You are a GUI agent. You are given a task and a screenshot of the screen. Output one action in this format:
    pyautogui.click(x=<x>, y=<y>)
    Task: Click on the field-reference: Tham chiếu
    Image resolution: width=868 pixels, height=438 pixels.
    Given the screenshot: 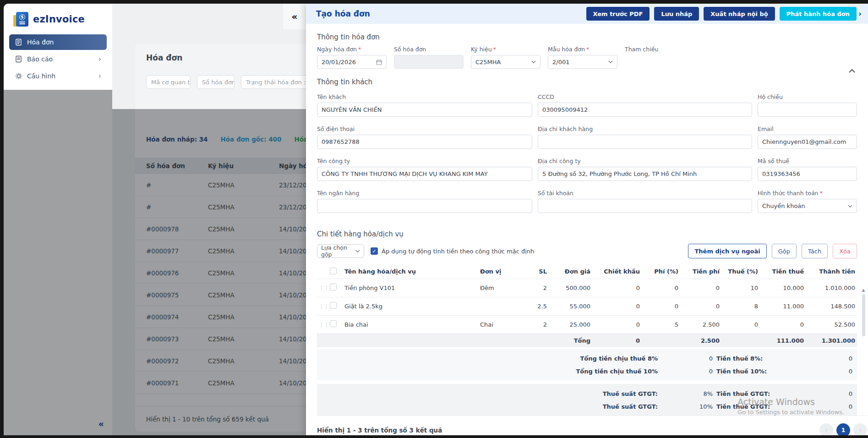 What is the action you would take?
    pyautogui.click(x=660, y=55)
    